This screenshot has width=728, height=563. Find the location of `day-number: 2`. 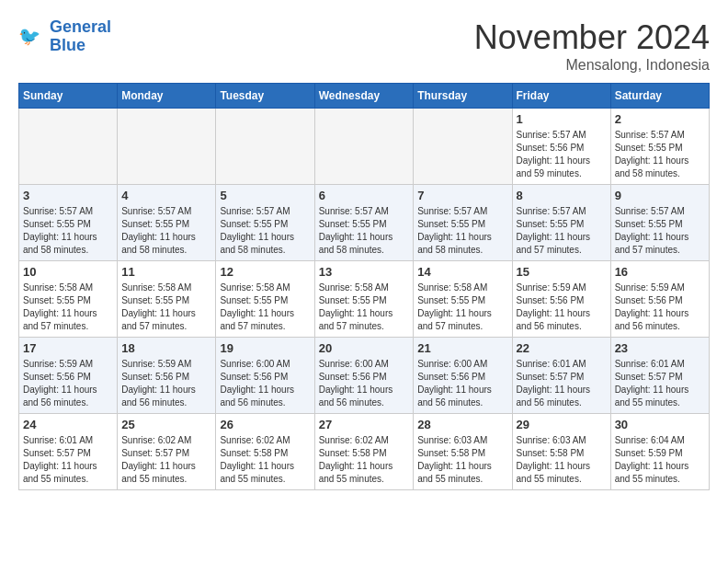

day-number: 2 is located at coordinates (660, 120).